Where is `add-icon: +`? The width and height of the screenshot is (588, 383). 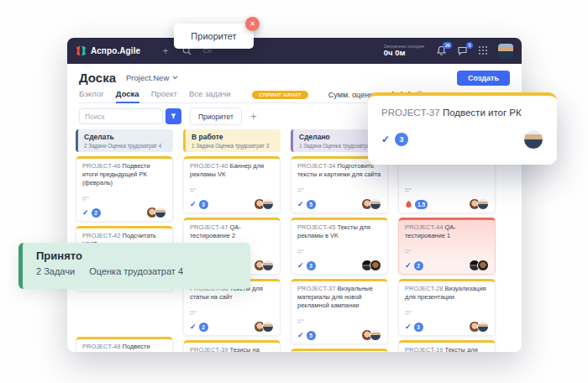 add-icon: + is located at coordinates (165, 50).